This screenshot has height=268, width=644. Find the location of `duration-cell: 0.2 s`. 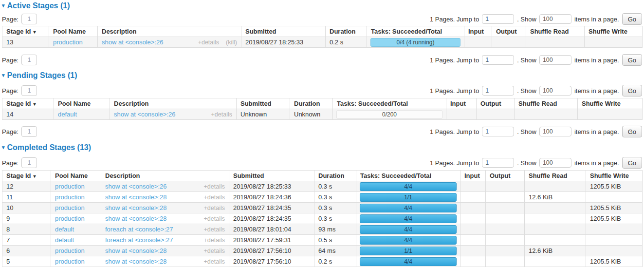

duration-cell: 0.2 s is located at coordinates (335, 262).